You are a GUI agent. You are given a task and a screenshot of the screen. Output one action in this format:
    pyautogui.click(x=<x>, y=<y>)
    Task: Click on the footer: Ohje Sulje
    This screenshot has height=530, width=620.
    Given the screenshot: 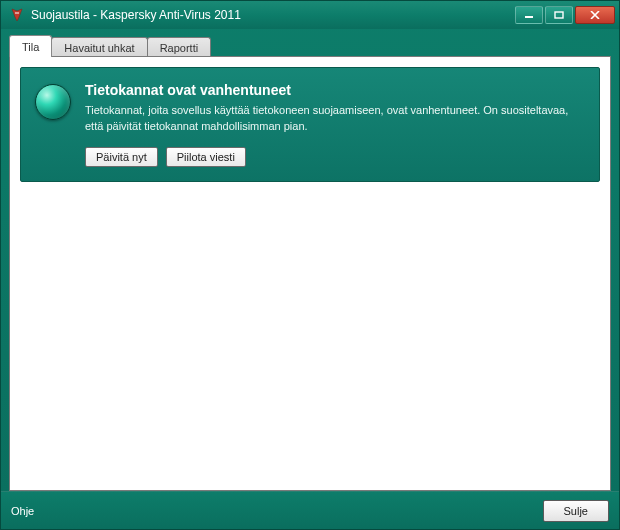 What is the action you would take?
    pyautogui.click(x=310, y=510)
    